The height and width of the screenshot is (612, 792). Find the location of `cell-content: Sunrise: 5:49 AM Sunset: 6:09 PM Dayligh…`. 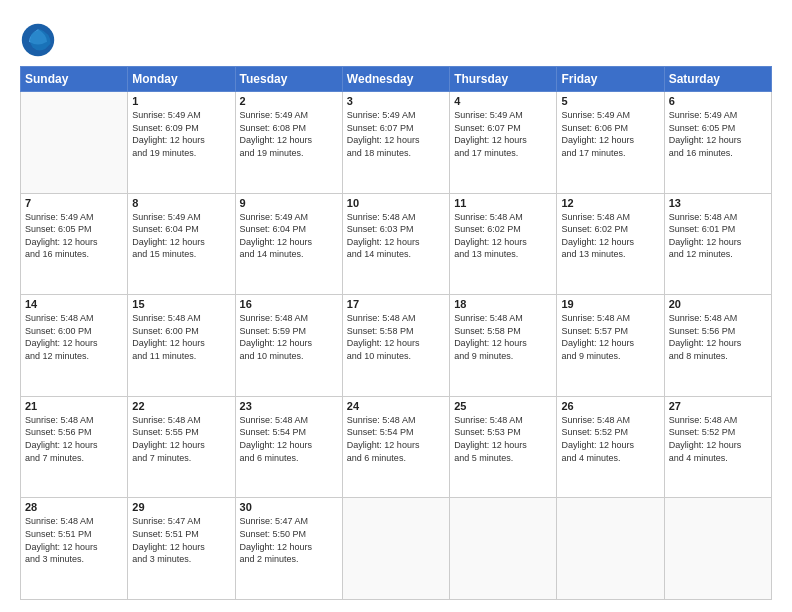

cell-content: Sunrise: 5:49 AM Sunset: 6:09 PM Dayligh… is located at coordinates (181, 134).